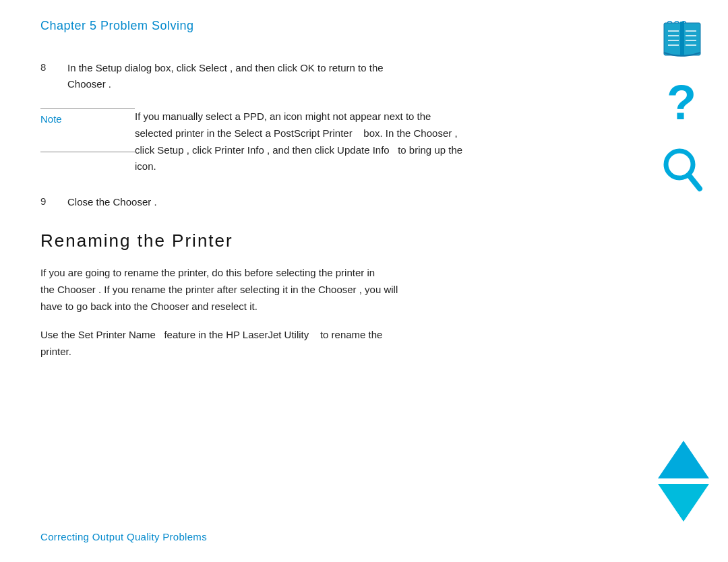 The width and height of the screenshot is (728, 562). Describe the element at coordinates (88, 131) in the screenshot. I see `note-label: Note` at that location.